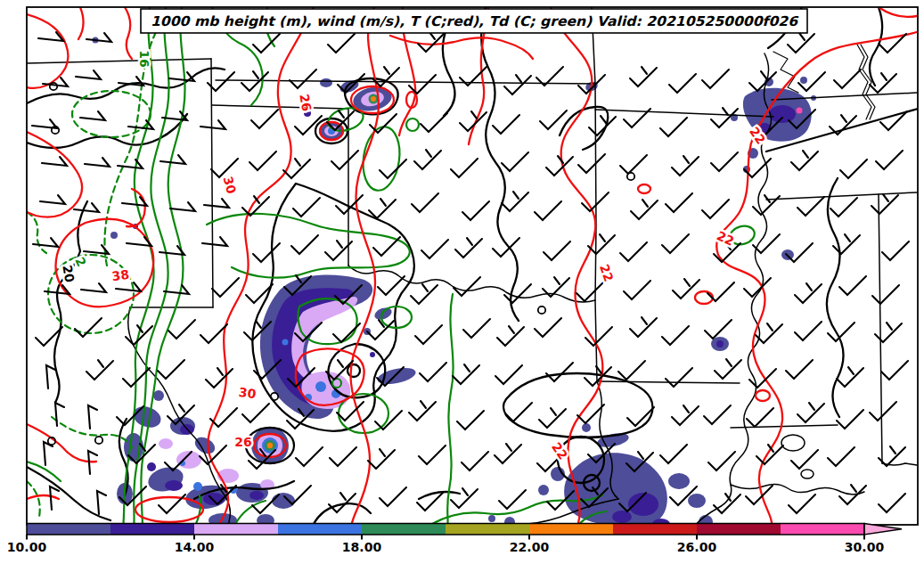 Image resolution: width=924 pixels, height=564 pixels. What do you see at coordinates (362, 547) in the screenshot?
I see `colorbar-tick-label: 18.00` at bounding box center [362, 547].